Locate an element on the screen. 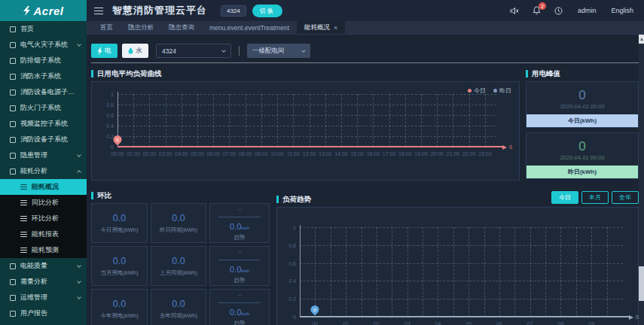  room-select: 一楼配电间 is located at coordinates (279, 51).